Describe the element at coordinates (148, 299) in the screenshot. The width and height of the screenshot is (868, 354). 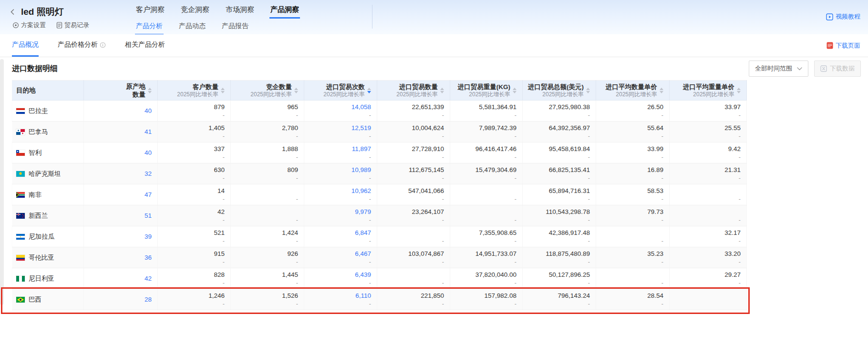
I see `origin-count-link: 28` at that location.